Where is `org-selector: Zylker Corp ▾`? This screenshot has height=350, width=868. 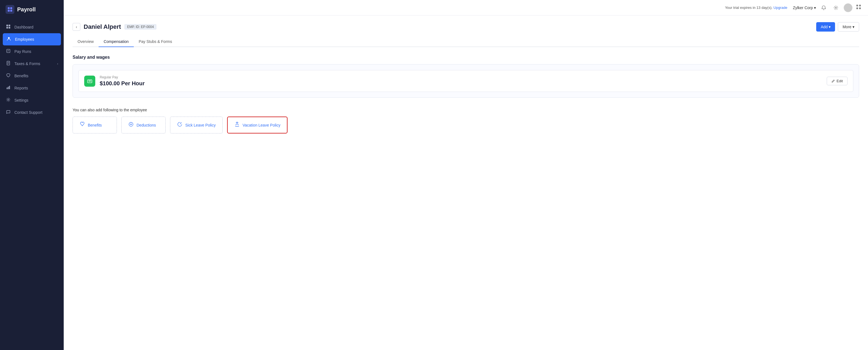 org-selector: Zylker Corp ▾ is located at coordinates (804, 8).